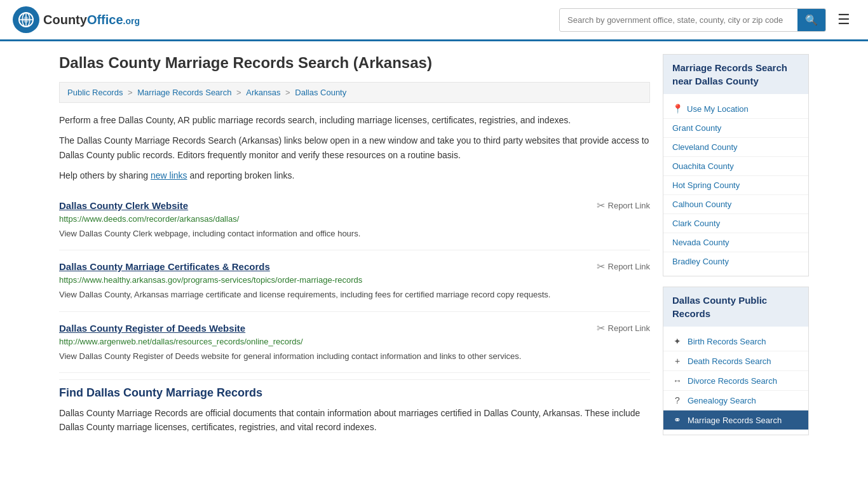  What do you see at coordinates (355, 63) in the screenshot?
I see `page-title: Dallas County Marriage Records Search (A…` at bounding box center [355, 63].